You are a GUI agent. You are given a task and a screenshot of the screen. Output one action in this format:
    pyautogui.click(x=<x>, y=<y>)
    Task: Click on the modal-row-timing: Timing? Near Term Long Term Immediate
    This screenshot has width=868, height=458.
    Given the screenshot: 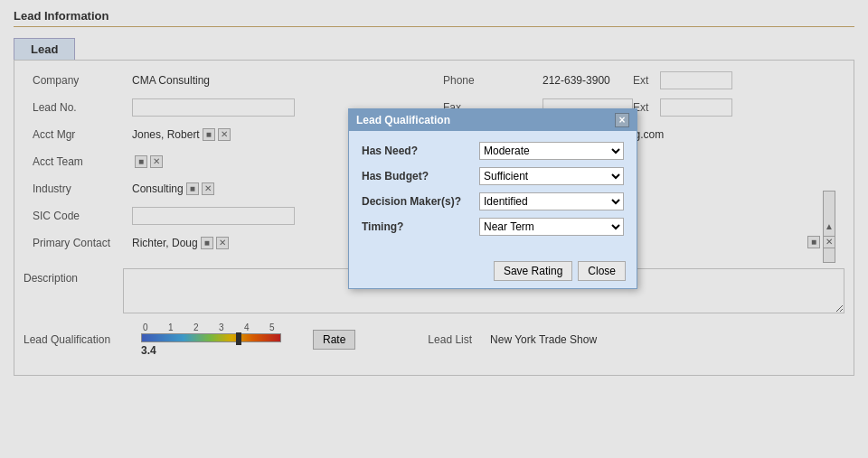 What is the action you would take?
    pyautogui.click(x=493, y=227)
    